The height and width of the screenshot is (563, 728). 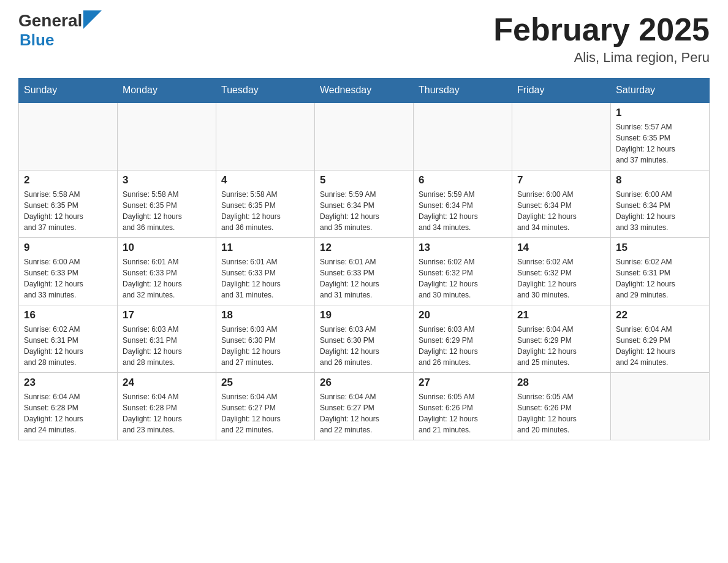 What do you see at coordinates (266, 406) in the screenshot?
I see `calendar-cell: 25Sunrise: 6:04 AM Sunset: 6:27 PM Dayli…` at bounding box center [266, 406].